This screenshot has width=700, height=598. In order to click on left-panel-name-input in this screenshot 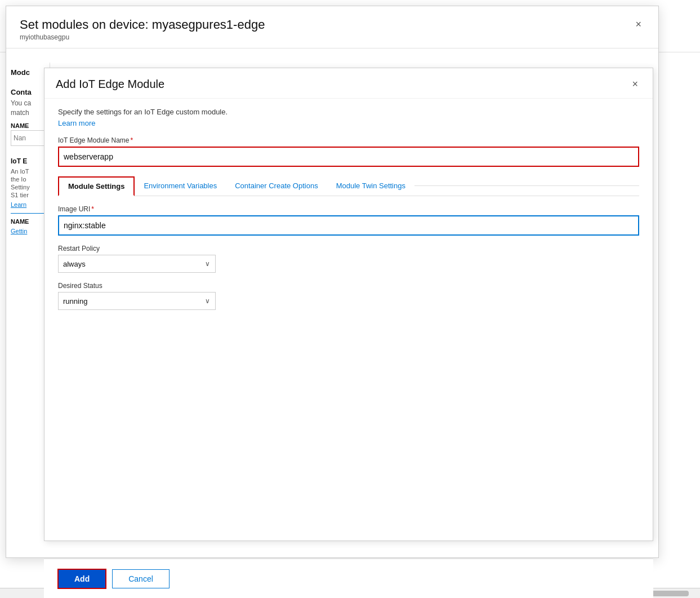, I will do `click(28, 138)`.